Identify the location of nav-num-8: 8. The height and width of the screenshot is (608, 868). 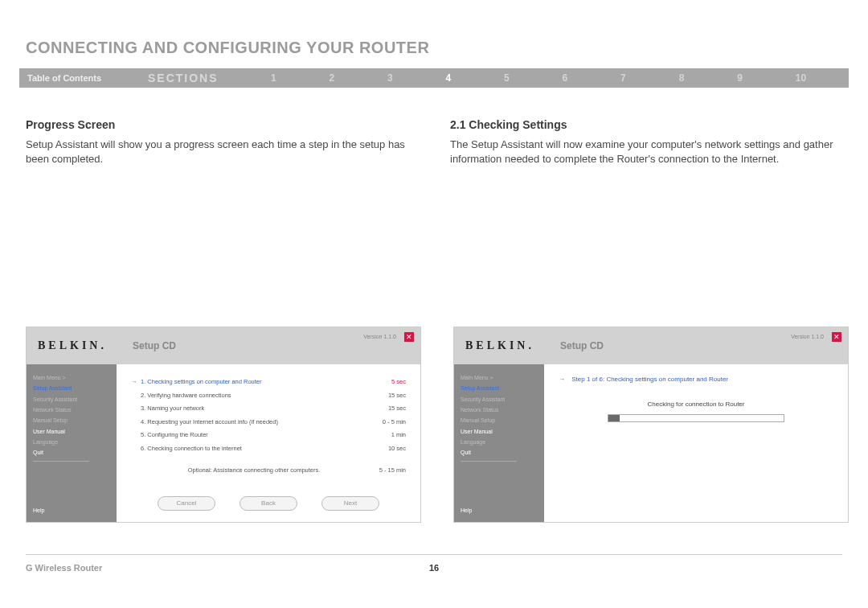
(682, 78).